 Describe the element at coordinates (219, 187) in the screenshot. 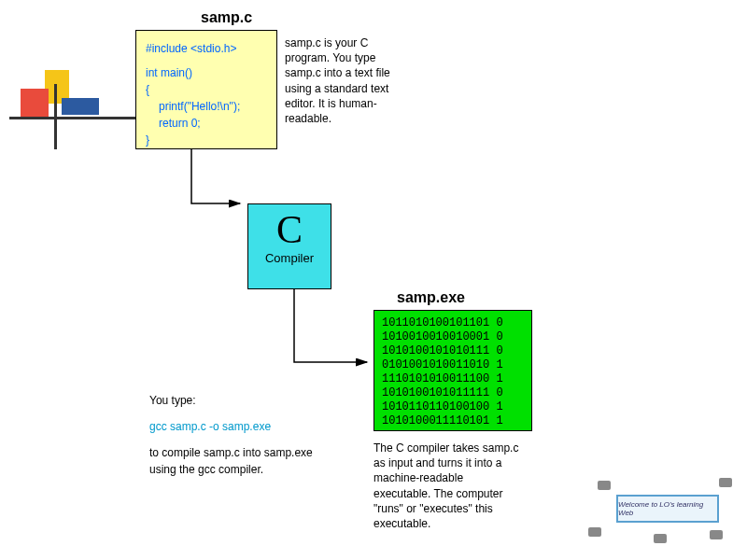

I see `arrow-source-to-compiler` at that location.